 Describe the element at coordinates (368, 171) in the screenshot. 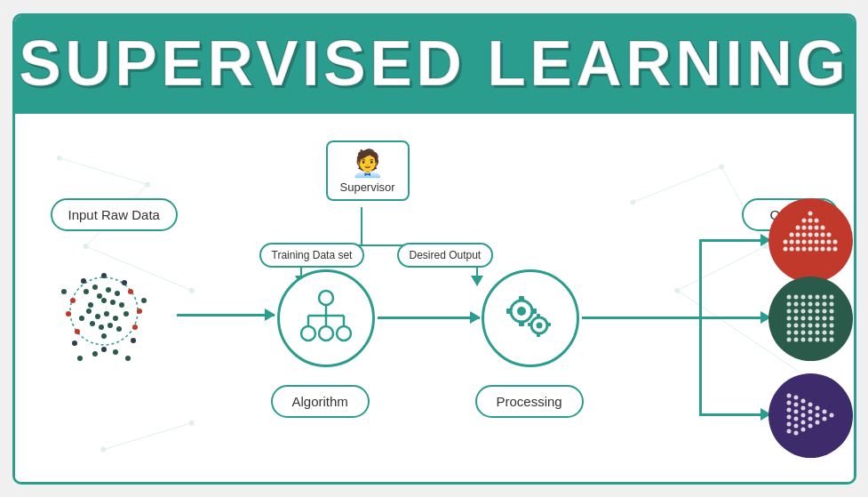

I see `supervisor-box: 🧑‍💼 Supervisor` at that location.